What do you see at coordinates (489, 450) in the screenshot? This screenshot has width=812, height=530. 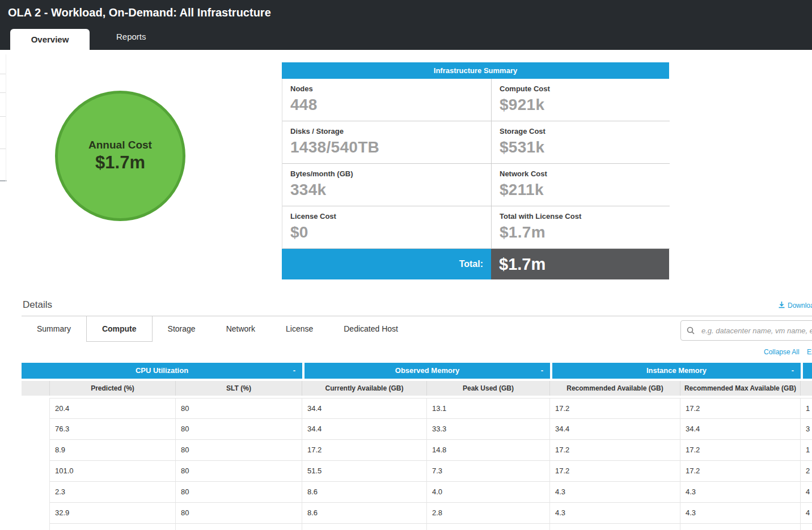 I see `cell-peak-used: 14.8` at bounding box center [489, 450].